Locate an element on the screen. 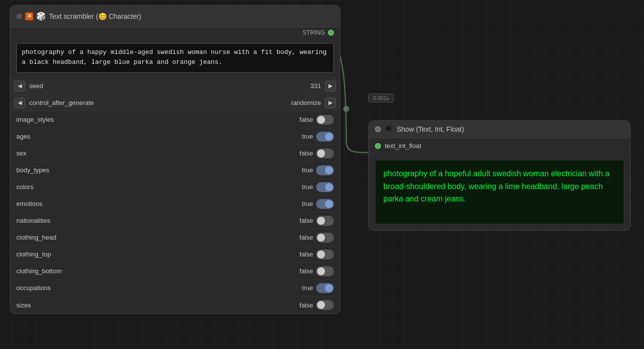  param-value-ages: true is located at coordinates (308, 137).